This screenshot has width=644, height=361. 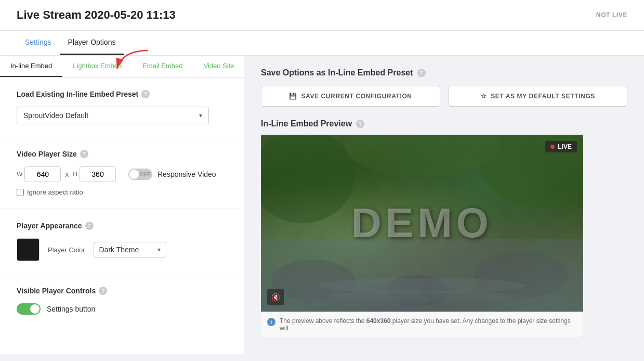 I want to click on theme-dropdown: Dark Theme Light Theme Custom ▾, so click(x=130, y=250).